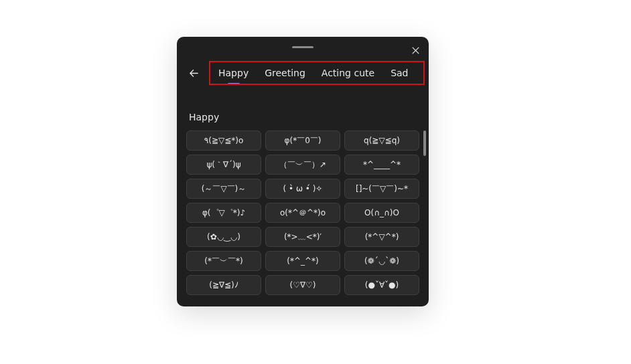  I want to click on category-tabs-highlight: HappyGreetingActing cuteSad, so click(317, 73).